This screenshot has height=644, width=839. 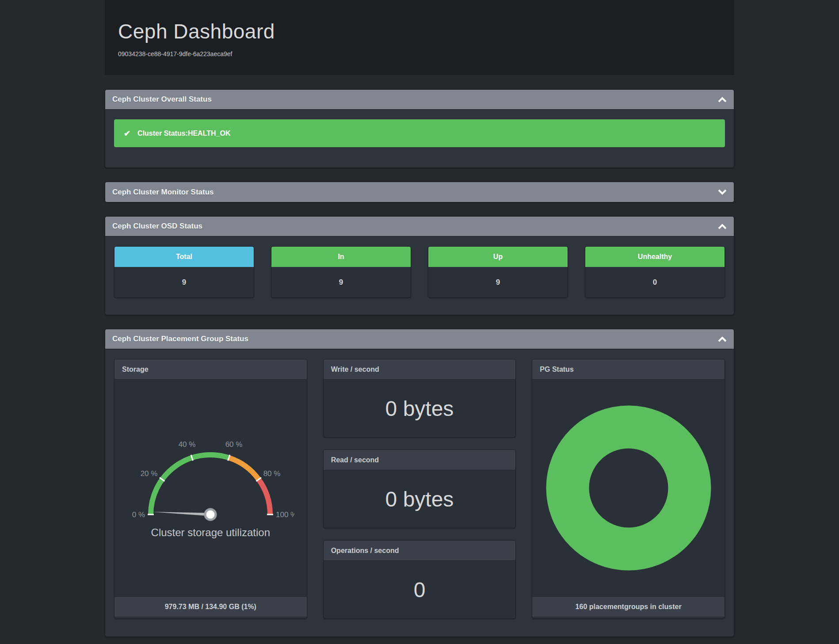 I want to click on panel-overall-status: Ceph Cluster Overall Status ✔ Cluster St…, so click(x=420, y=129).